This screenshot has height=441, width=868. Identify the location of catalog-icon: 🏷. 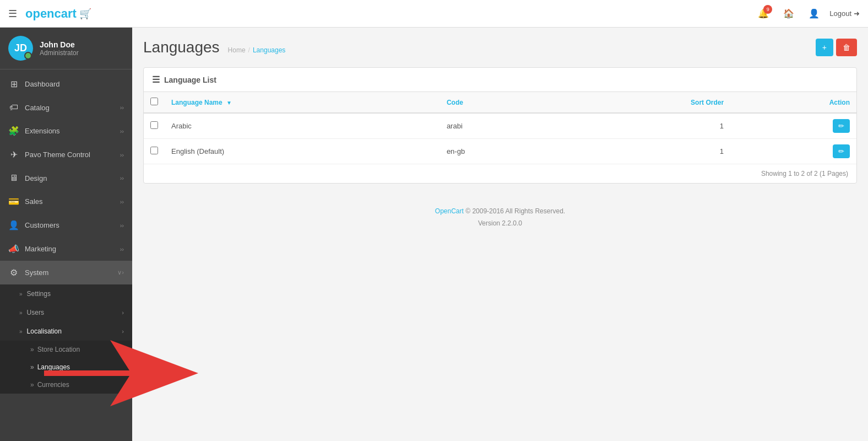
(14, 107).